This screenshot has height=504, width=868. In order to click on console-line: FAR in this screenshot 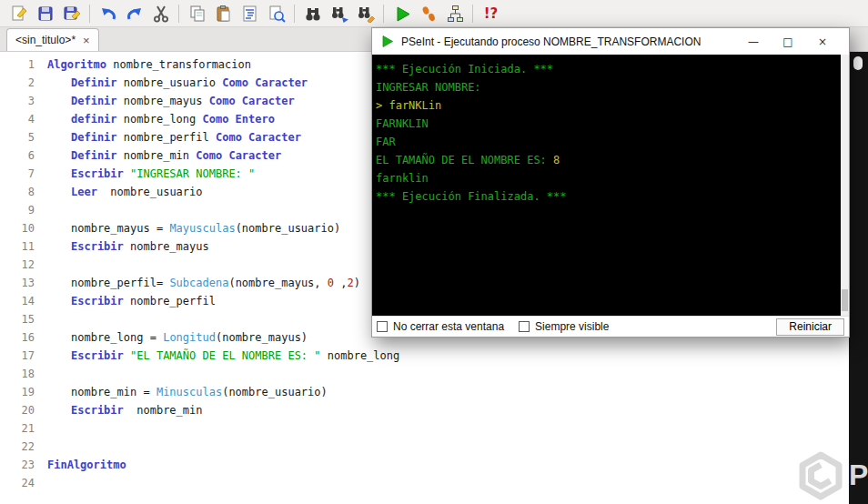, I will do `click(611, 142)`.